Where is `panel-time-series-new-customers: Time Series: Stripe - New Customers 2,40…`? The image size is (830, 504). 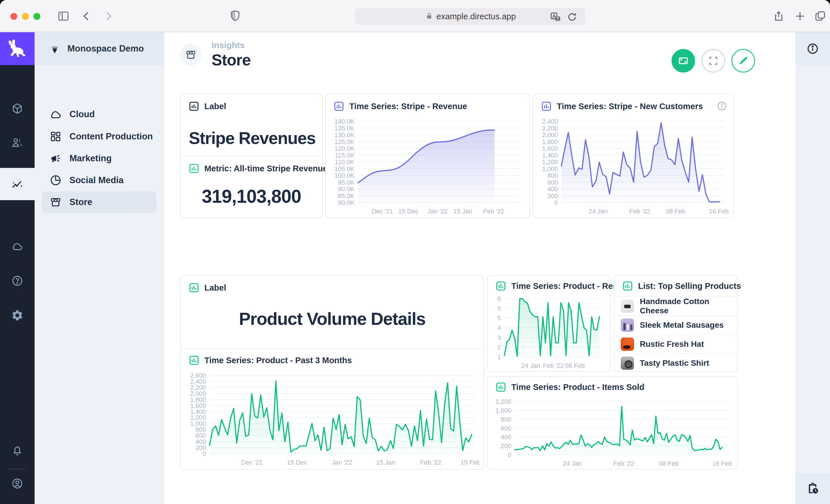 panel-time-series-new-customers: Time Series: Stripe - New Customers 2,40… is located at coordinates (633, 156).